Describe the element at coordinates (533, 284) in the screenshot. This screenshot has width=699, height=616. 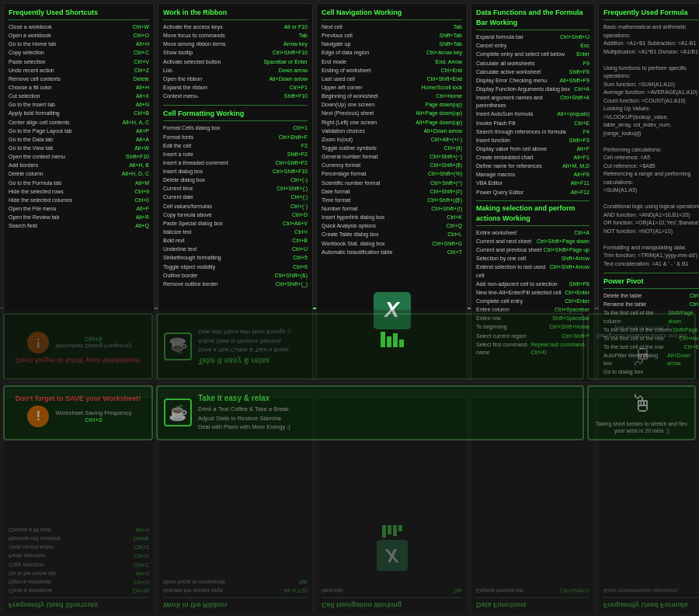
I see `sel-add: Add non-adjacent cell to selectionShift+…` at that location.